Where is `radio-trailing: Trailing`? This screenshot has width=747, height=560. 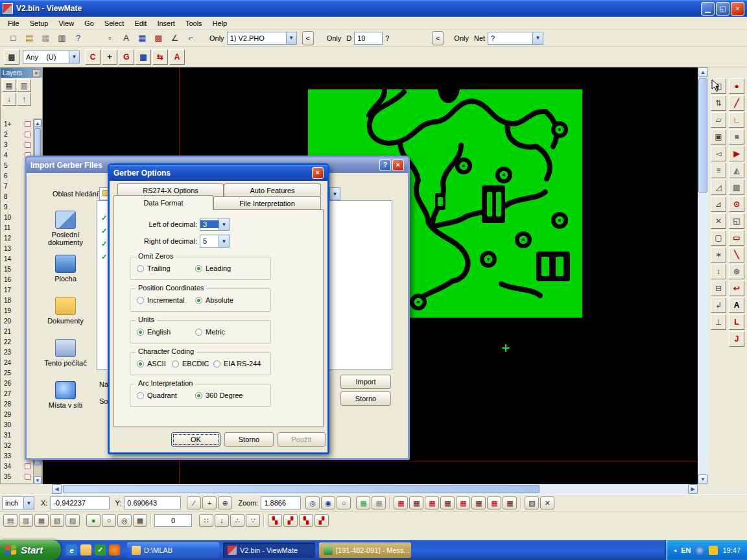 radio-trailing: Trailing is located at coordinates (154, 268).